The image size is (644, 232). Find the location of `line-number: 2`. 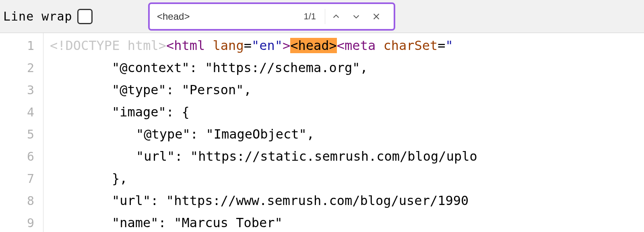

line-number: 2 is located at coordinates (22, 68).